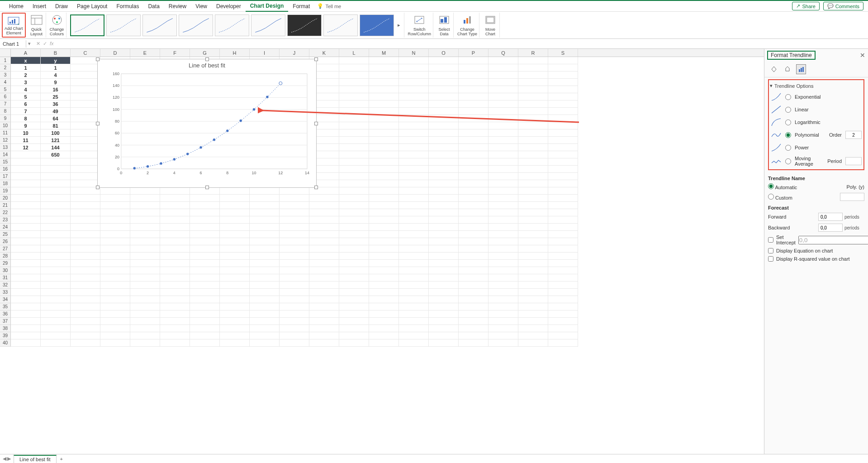 The image size is (868, 463). I want to click on row-header: 36, so click(5, 314).